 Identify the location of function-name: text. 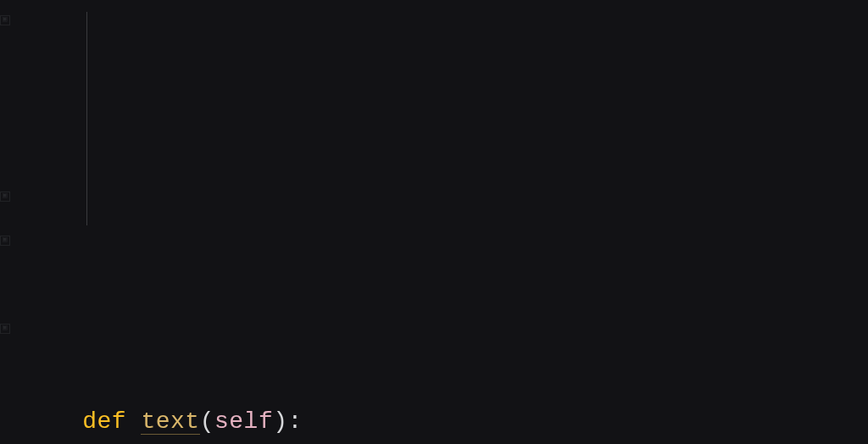
(170, 422).